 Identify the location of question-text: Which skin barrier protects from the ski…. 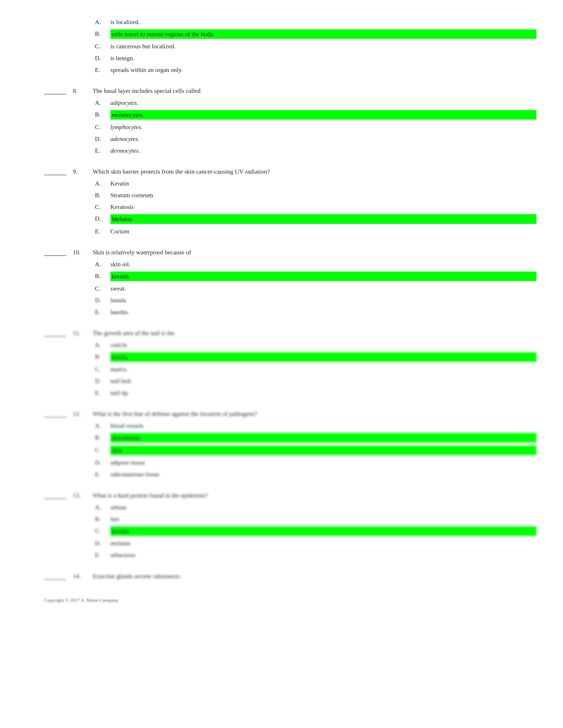
(315, 171).